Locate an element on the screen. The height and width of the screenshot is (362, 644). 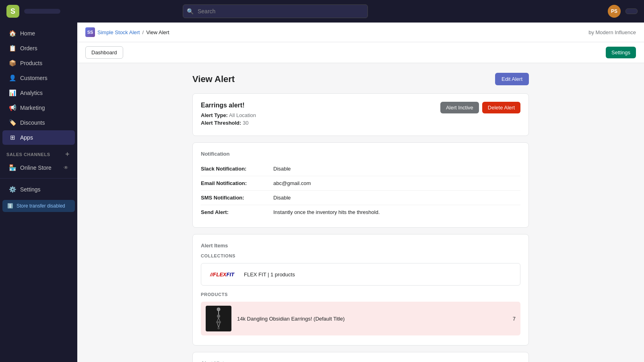
sidebar-item-label: Orders is located at coordinates (29, 48).